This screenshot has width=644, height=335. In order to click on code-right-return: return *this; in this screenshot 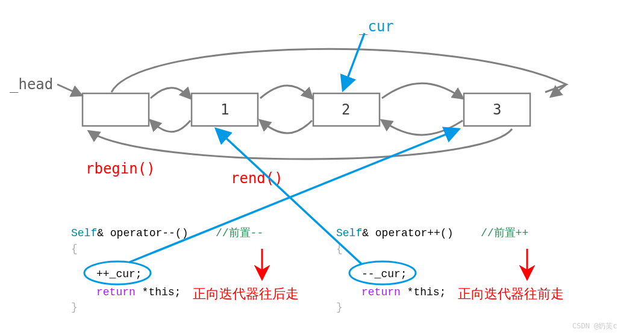, I will do `click(404, 292)`.